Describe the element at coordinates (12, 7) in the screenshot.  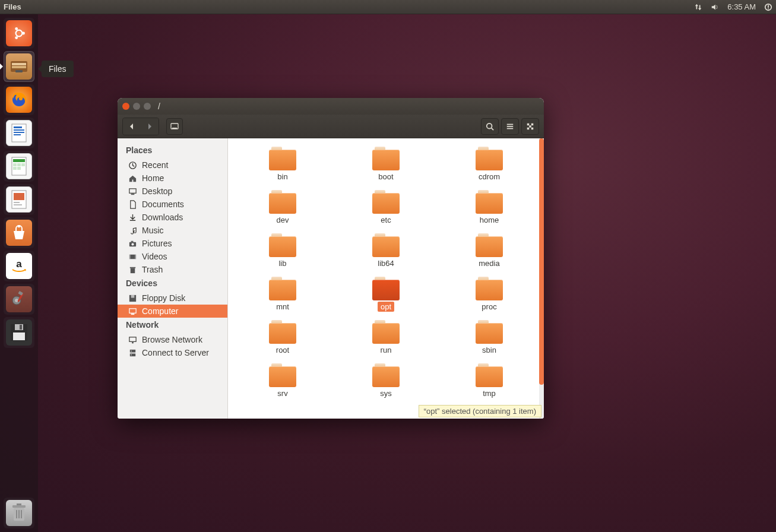
I see `menubar-app-name: Files` at that location.